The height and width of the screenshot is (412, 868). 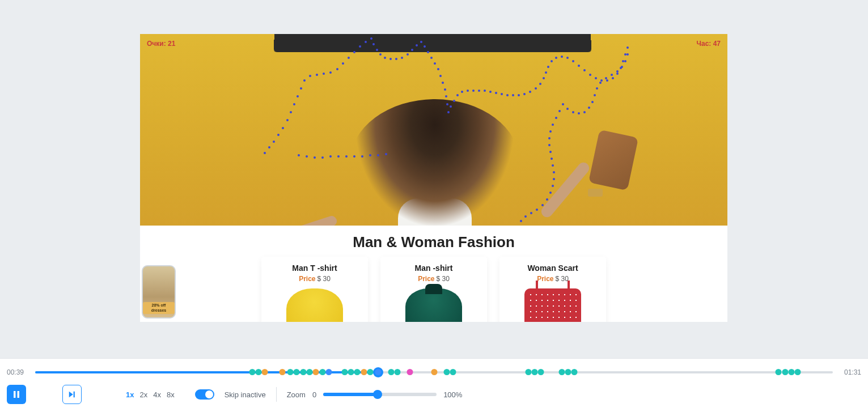 I want to click on speed-option: 8x, so click(x=171, y=394).